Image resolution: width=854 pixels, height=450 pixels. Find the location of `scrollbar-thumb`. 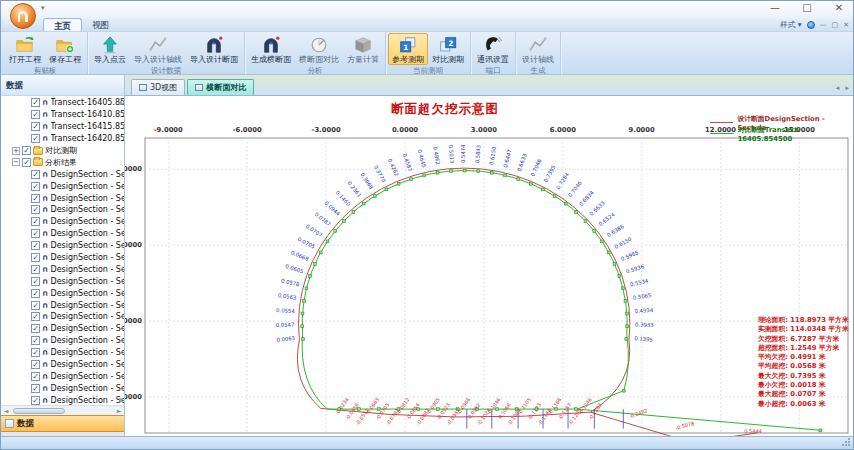

scrollbar-thumb is located at coordinates (39, 411).